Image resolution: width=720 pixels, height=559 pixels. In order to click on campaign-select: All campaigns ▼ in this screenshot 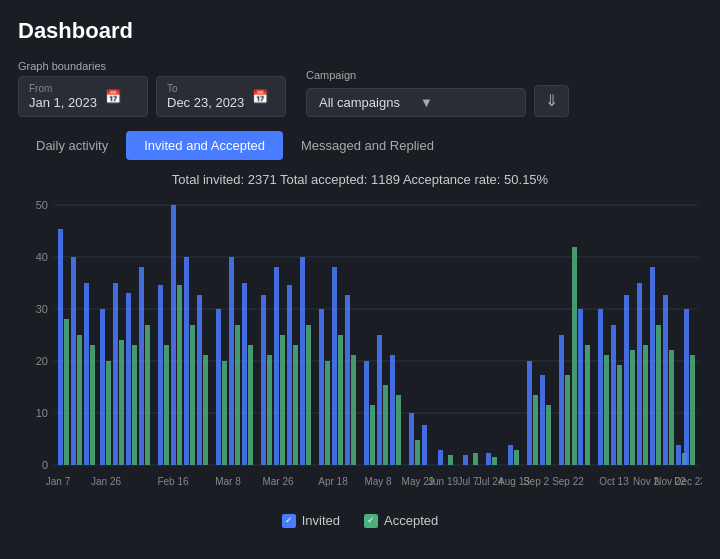, I will do `click(416, 102)`.